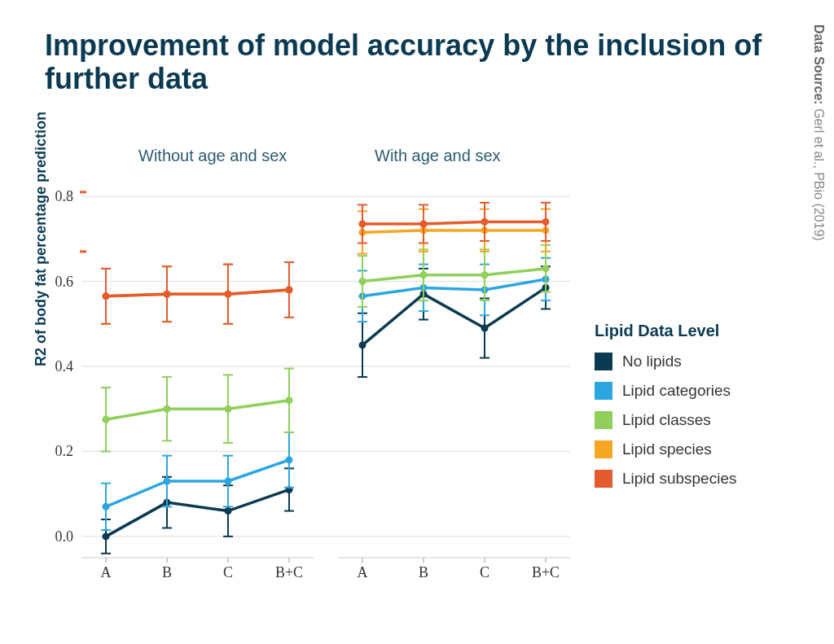 Image resolution: width=834 pixels, height=644 pixels. I want to click on page-title: Improvement of model accuracy by the inc…, so click(440, 62).